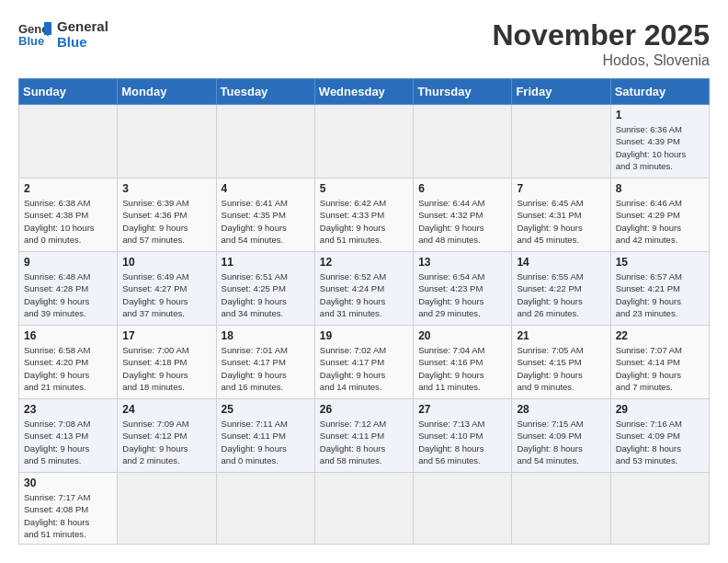 The width and height of the screenshot is (728, 563). I want to click on day-number: 25, so click(266, 409).